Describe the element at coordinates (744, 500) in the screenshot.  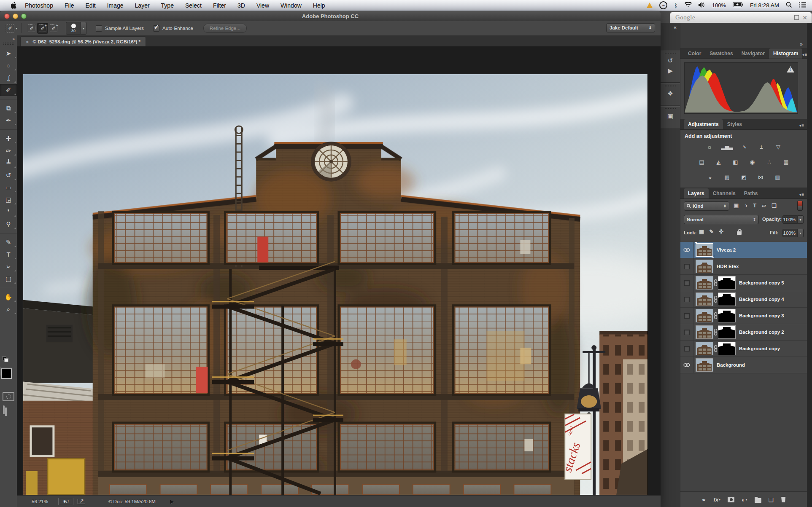
I see `new-adjustment-layer-icon: ◐▾` at that location.